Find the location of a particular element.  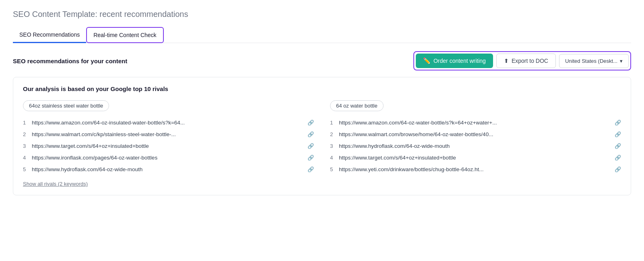

keyword-tag-2: 64 oz water bottle is located at coordinates (357, 106).